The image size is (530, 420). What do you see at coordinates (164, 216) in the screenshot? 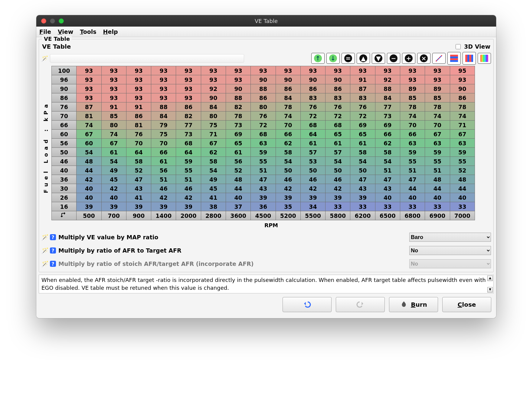
I see `x-header-cell: 1400` at bounding box center [164, 216].